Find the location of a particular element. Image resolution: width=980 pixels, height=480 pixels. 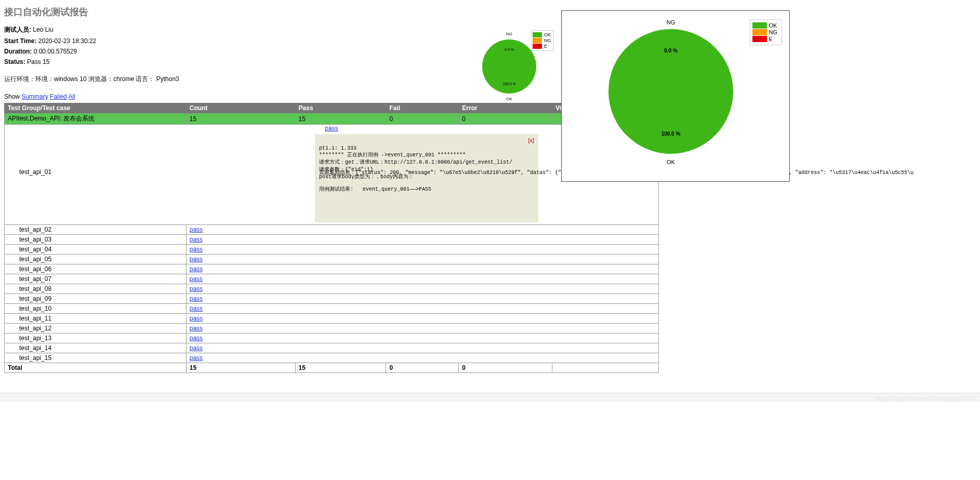

close-button: [x] is located at coordinates (531, 140).